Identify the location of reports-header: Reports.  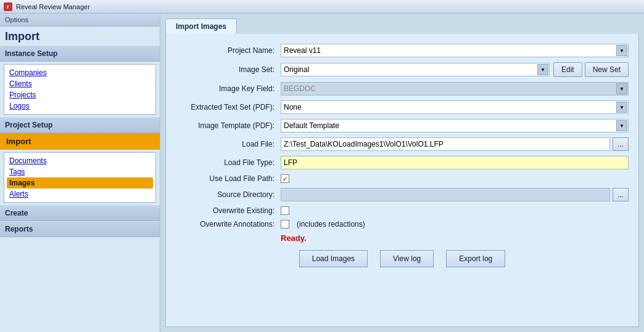
(80, 229).